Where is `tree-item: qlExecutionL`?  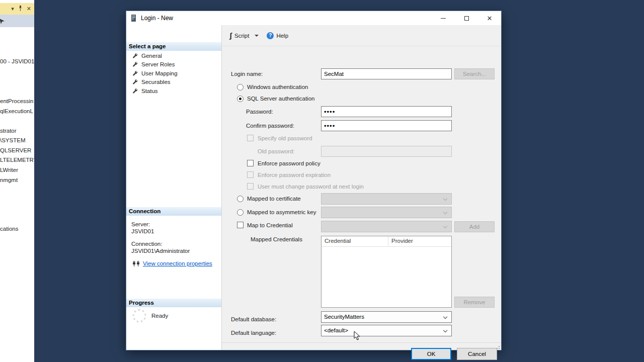
tree-item: qlExecutionL is located at coordinates (17, 112).